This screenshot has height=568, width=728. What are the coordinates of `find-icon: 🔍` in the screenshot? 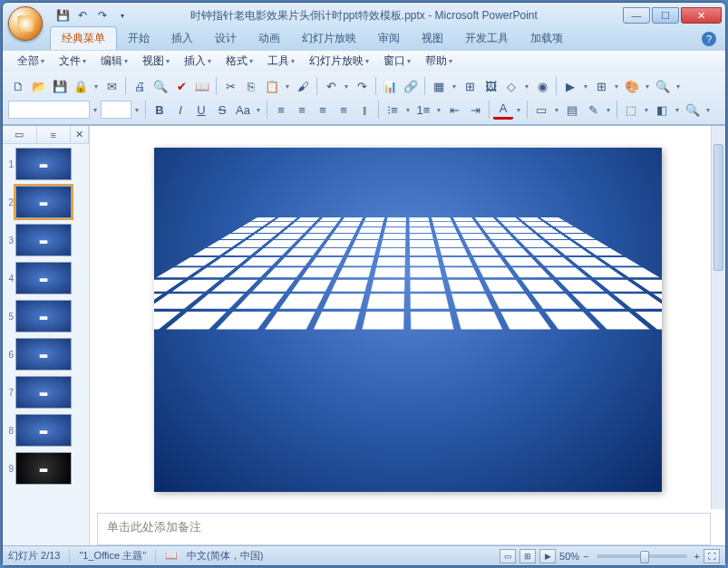 It's located at (693, 110).